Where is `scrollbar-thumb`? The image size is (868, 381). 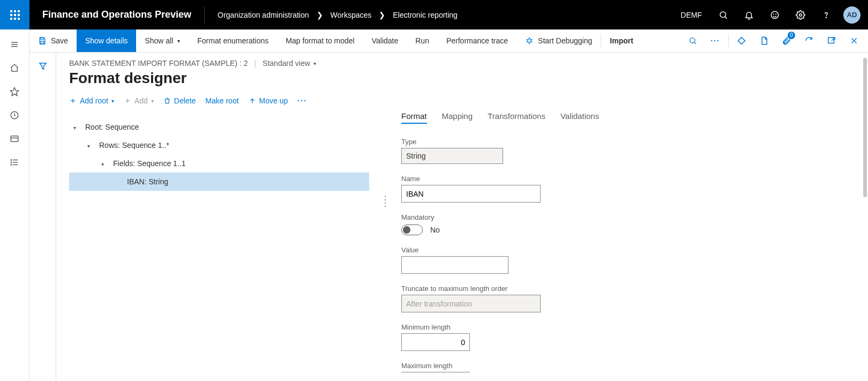
scrollbar-thumb is located at coordinates (865, 128).